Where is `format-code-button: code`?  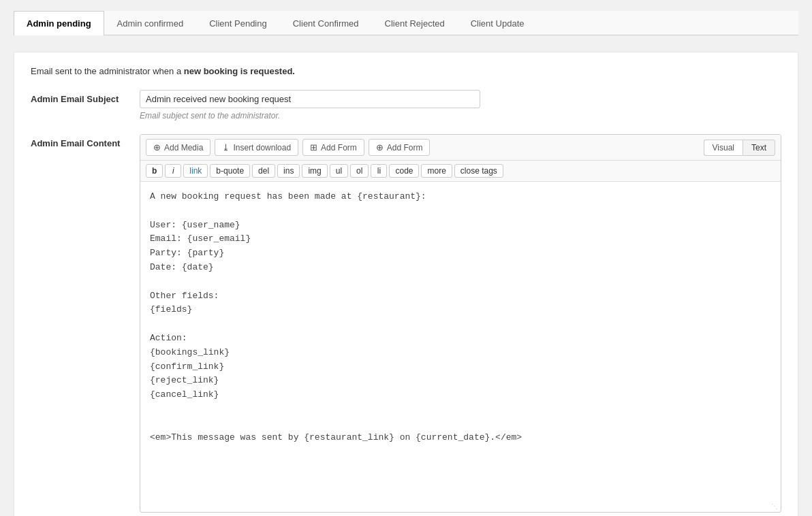
format-code-button: code is located at coordinates (404, 171).